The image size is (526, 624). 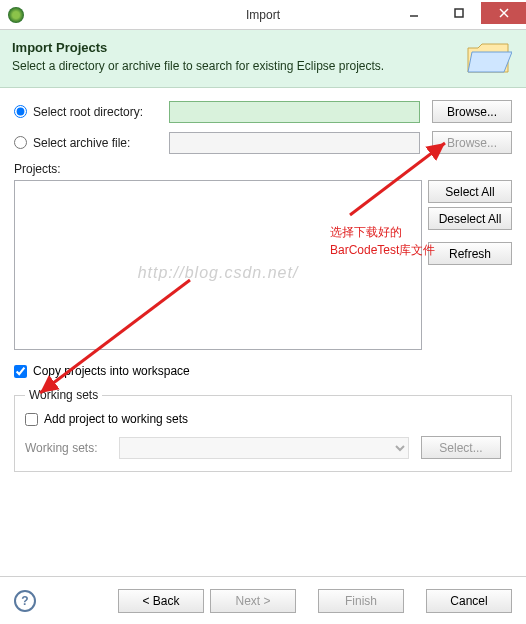 I want to click on help-button: ?, so click(x=25, y=601).